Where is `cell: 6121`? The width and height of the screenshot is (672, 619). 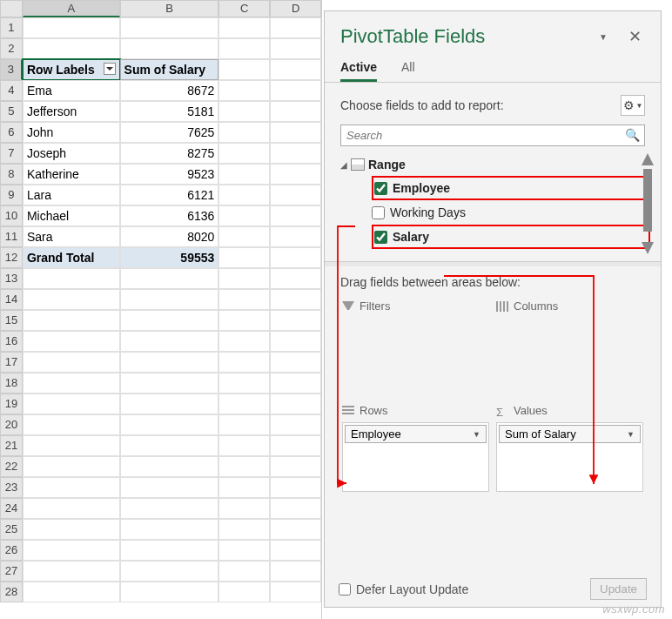 cell: 6121 is located at coordinates (170, 195).